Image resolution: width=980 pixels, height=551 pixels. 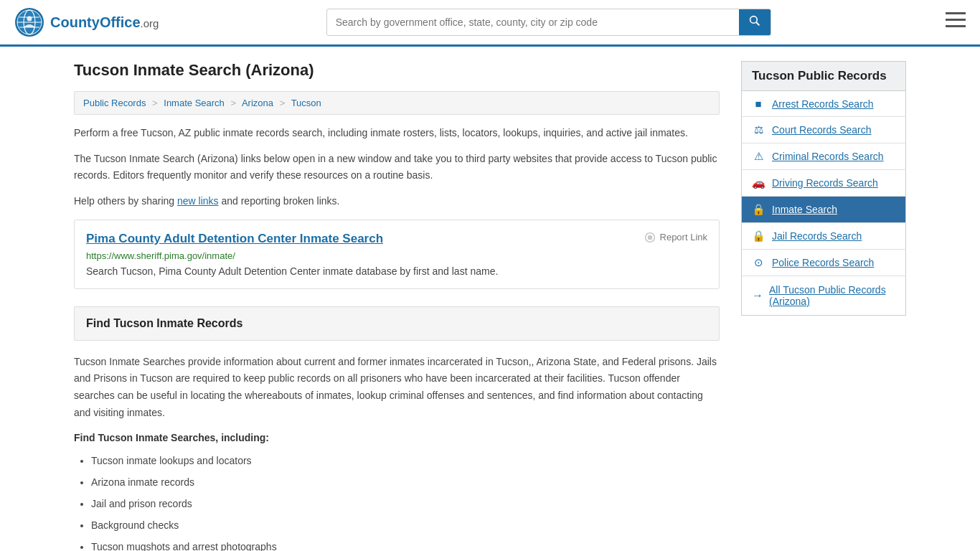 I want to click on intro-paragraph-2: The Tucson Inmate Search (Arizona) links…, so click(x=397, y=166).